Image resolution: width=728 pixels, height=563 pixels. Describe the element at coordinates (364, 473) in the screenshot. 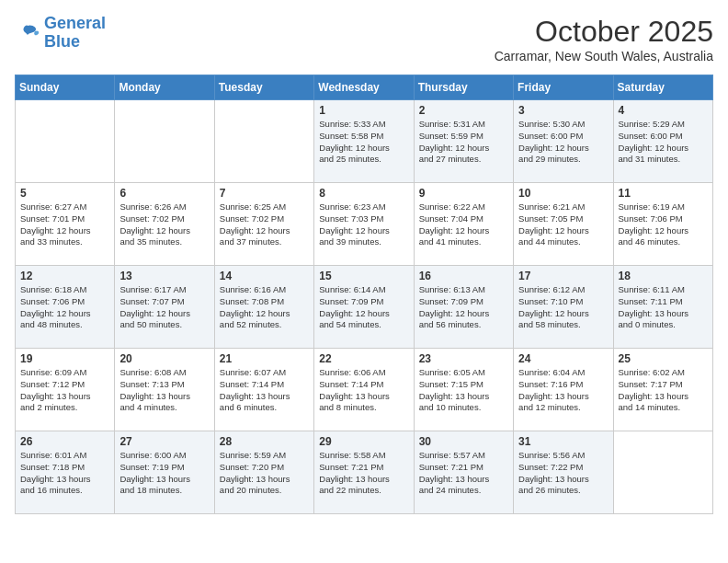

I see `cell-details: Sunrise: 5:58 AM Sunset: 7:21 PM Dayligh…` at that location.